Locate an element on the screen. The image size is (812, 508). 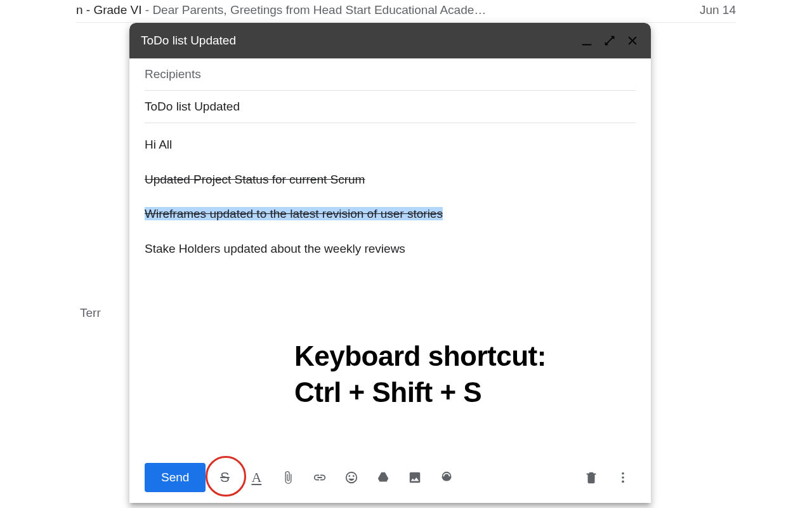
body-greeting: Hi All is located at coordinates (390, 145).